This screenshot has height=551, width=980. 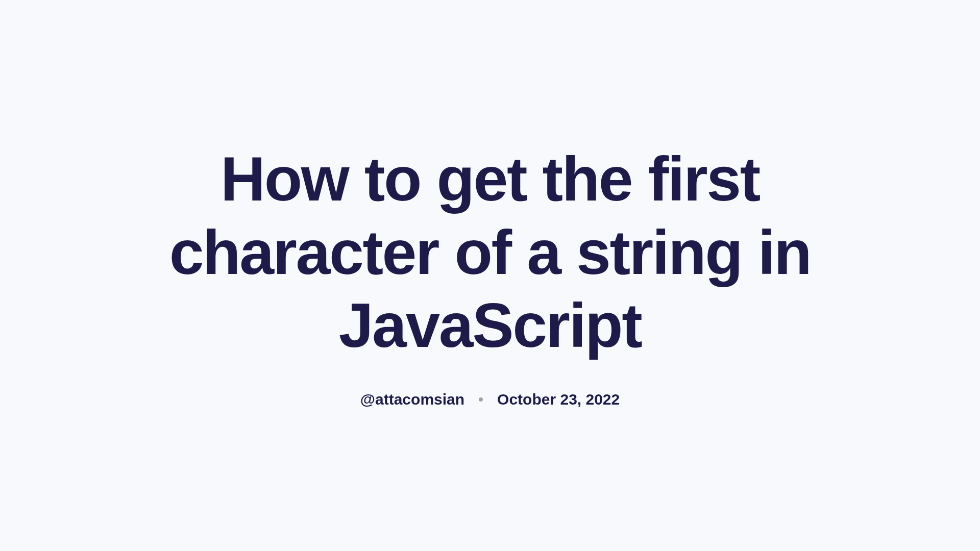 What do you see at coordinates (412, 399) in the screenshot?
I see `author-handle: @attacomsian` at bounding box center [412, 399].